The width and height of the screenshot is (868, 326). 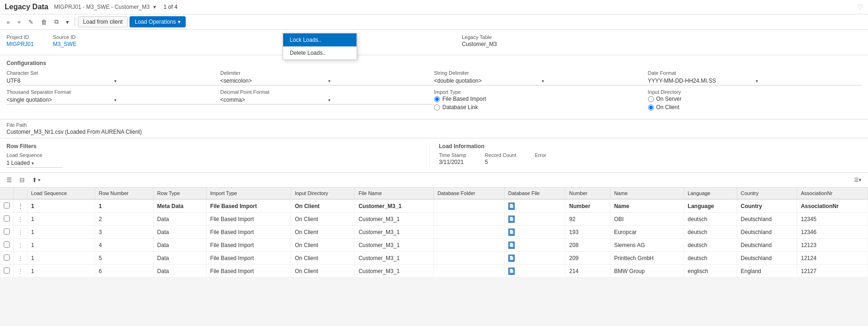 What do you see at coordinates (44, 22) in the screenshot?
I see `delete-button: 🗑` at bounding box center [44, 22].